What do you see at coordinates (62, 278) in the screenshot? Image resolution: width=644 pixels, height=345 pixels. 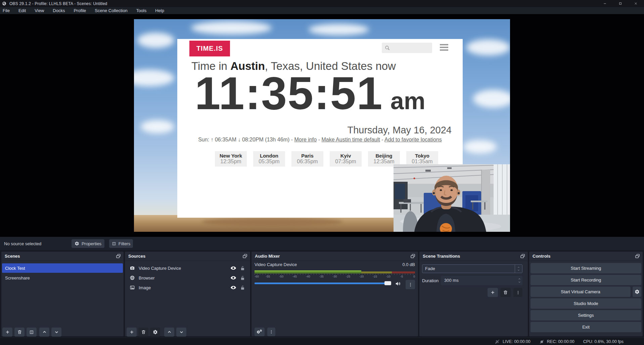 I see `scene-item-screenshare: Screenshare` at bounding box center [62, 278].